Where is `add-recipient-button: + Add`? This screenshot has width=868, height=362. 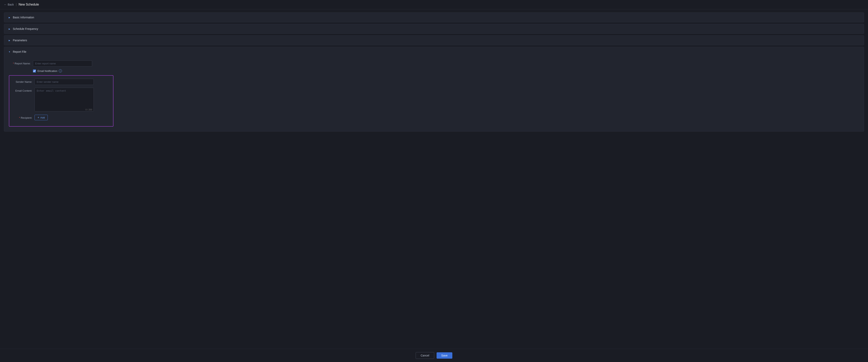 add-recipient-button: + Add is located at coordinates (41, 117).